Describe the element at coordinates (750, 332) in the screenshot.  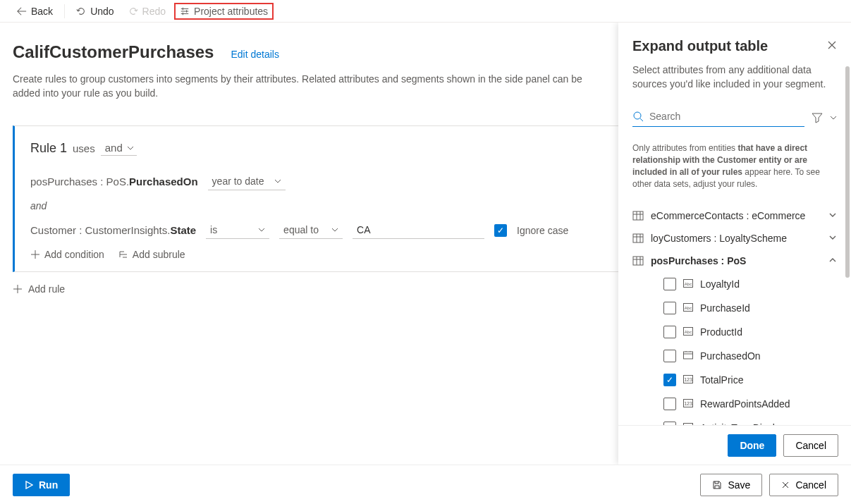
I see `attribute-row: AbcProductId` at that location.